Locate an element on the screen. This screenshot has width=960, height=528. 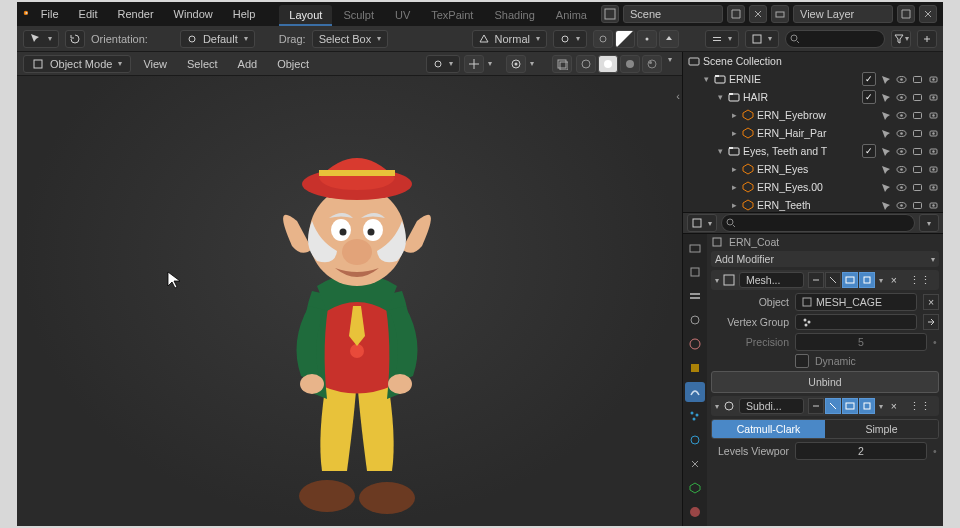
ptab-object-icon is located at coordinates (695, 368).